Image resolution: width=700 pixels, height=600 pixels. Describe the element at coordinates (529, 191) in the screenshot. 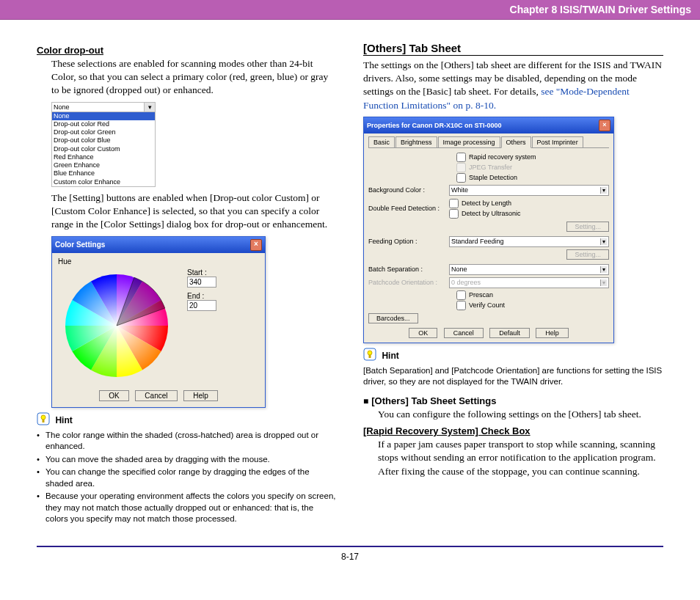

I see `background-color-select: White▾` at that location.